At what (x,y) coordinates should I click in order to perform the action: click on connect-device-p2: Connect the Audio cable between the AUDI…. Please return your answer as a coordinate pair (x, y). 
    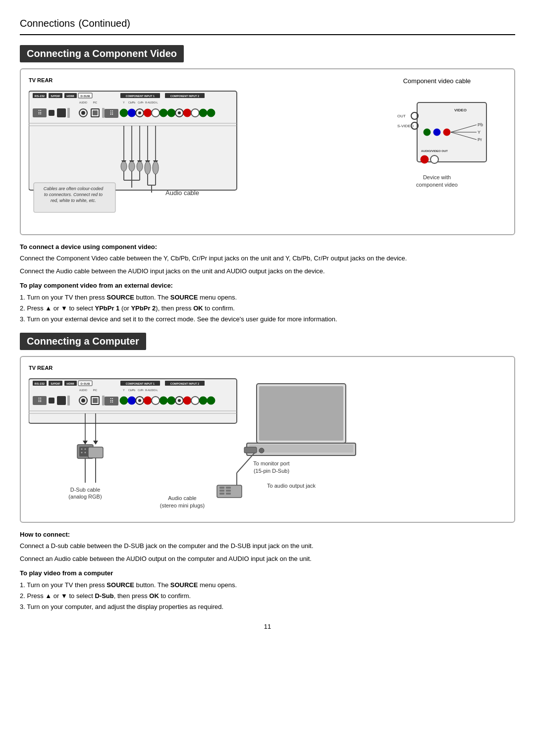
    Looking at the image, I should click on (268, 271).